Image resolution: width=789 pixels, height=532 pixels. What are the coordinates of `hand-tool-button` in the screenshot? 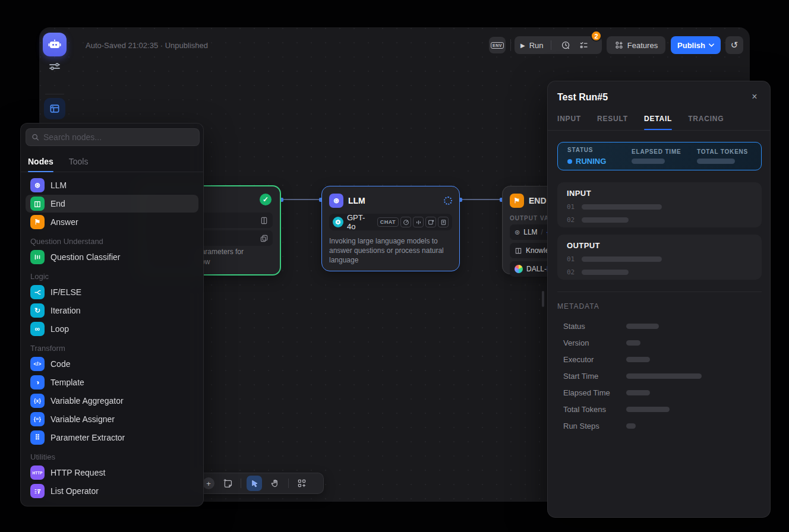 It's located at (275, 483).